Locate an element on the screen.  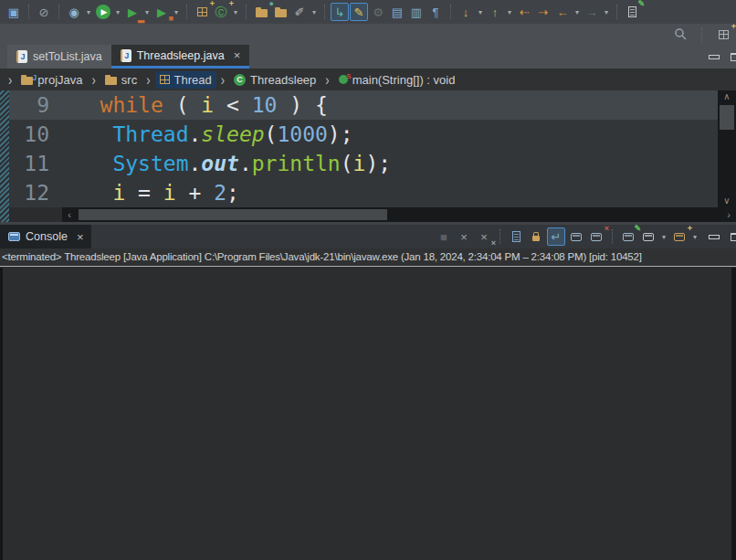
open-console-dropdown-icon: ▾ is located at coordinates (695, 238).